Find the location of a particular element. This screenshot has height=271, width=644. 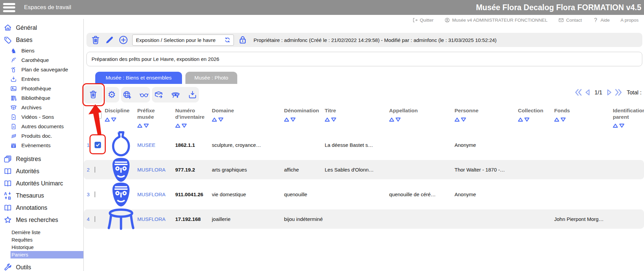

sidebar-item-label: Bases is located at coordinates (24, 40).